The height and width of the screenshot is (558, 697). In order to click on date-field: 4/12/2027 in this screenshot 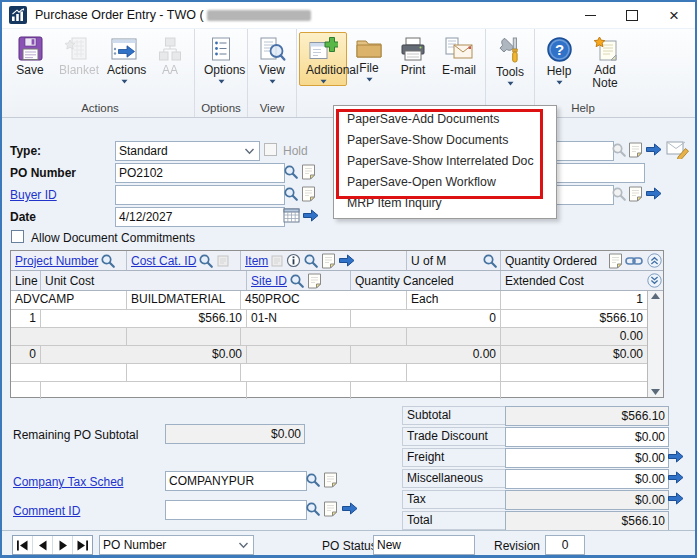, I will do `click(200, 217)`.